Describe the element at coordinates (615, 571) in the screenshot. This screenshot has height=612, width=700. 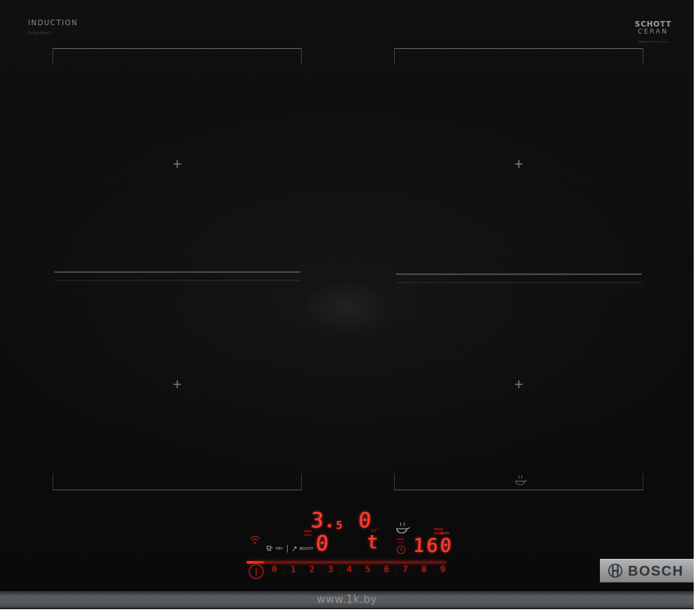
I see `bosch-logo-icon` at that location.